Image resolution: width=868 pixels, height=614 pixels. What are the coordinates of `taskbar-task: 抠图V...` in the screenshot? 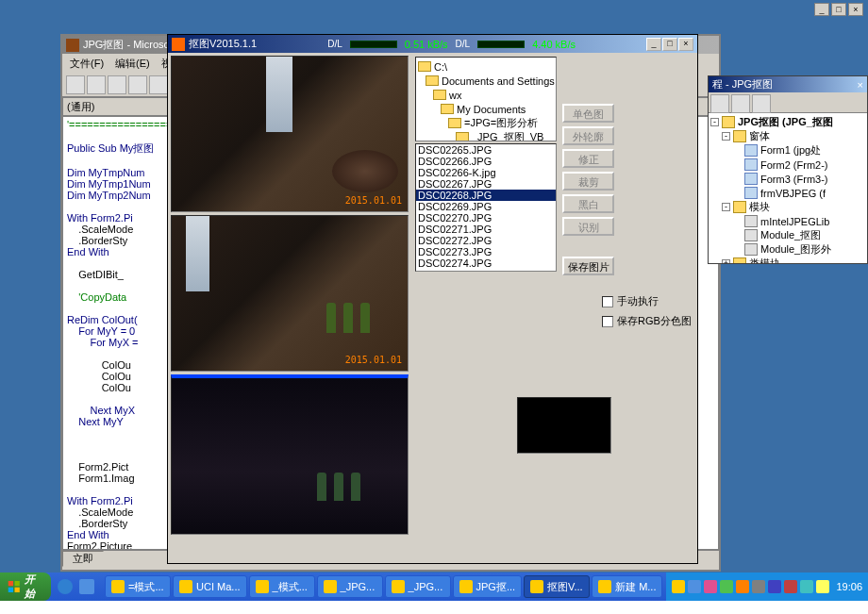 It's located at (557, 587).